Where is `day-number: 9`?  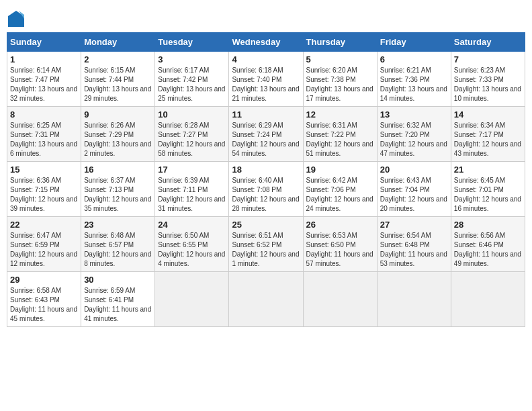
day-number: 9 is located at coordinates (118, 114).